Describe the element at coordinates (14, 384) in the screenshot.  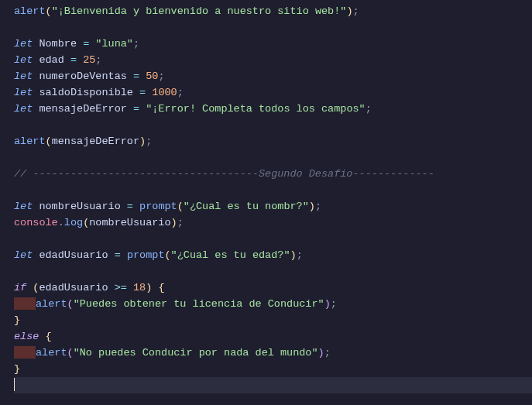
I see `text-cursor` at that location.